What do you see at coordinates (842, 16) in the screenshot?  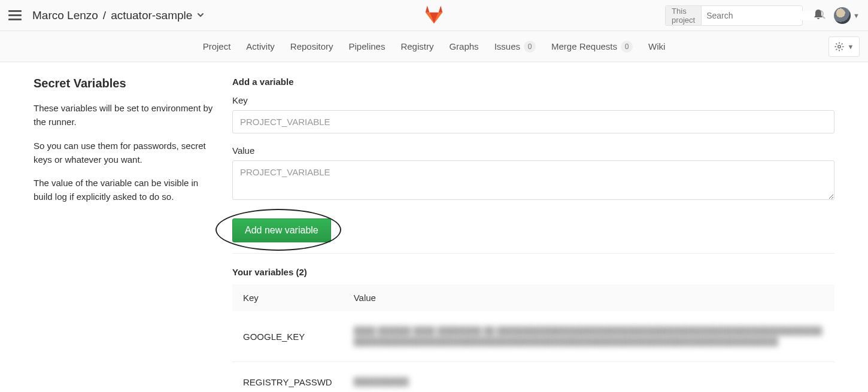 I see `avatar` at bounding box center [842, 16].